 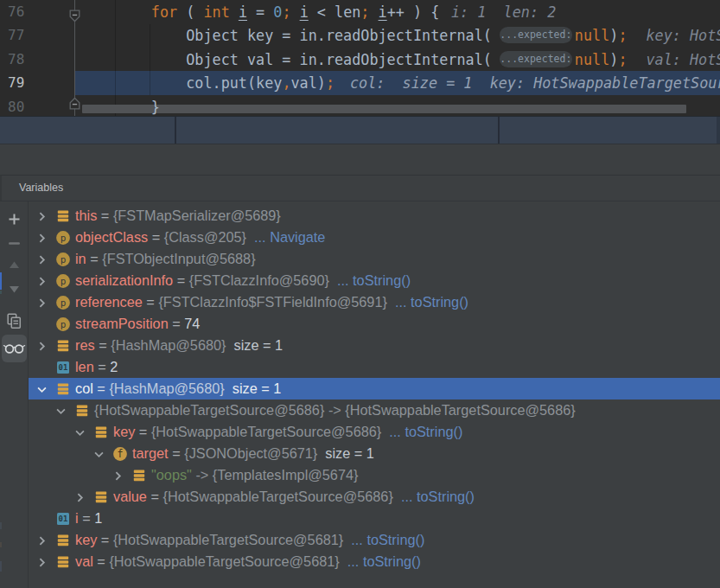 I want to click on inline-debugger-value: col: size = 1 key: HotSwappableTargetSou…, so click(x=535, y=83).